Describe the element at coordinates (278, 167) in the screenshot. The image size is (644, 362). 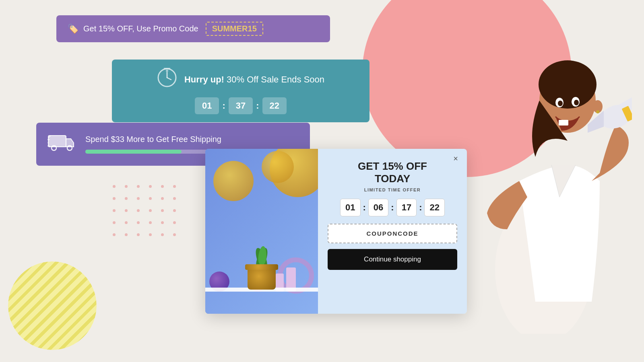
I see `gold-circle-small` at that location.